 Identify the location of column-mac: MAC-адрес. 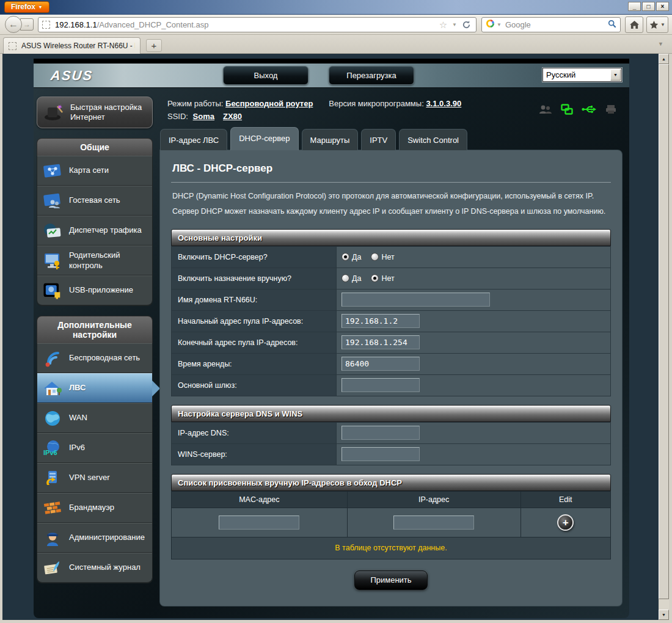
(260, 500).